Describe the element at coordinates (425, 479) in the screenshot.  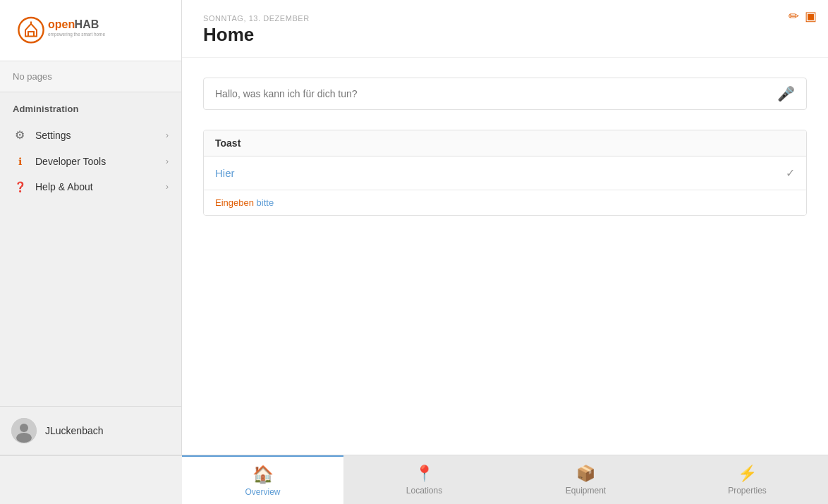
I see `nav-item-locations: 📍 Locations` at that location.